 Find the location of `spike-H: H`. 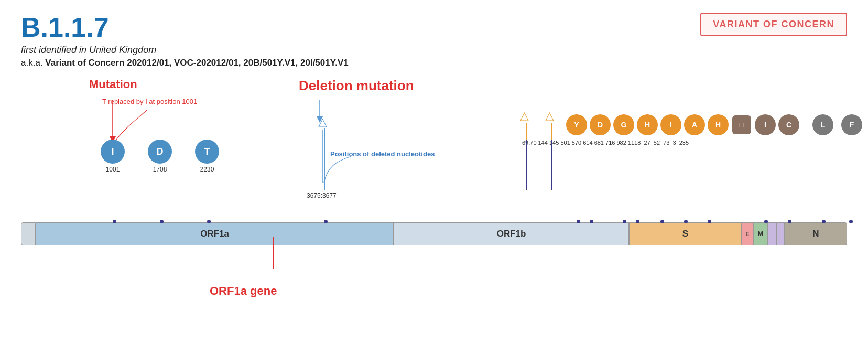

spike-H: H is located at coordinates (647, 125).